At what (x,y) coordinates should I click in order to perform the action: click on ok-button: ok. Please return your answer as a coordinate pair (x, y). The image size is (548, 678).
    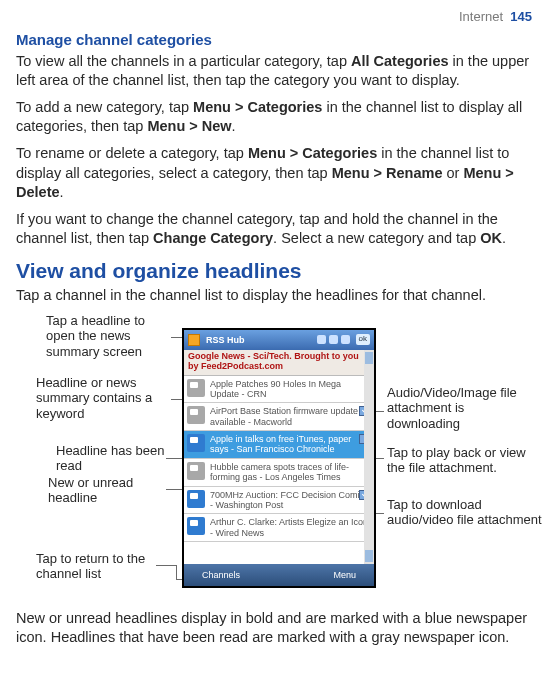
    Looking at the image, I should click on (363, 340).